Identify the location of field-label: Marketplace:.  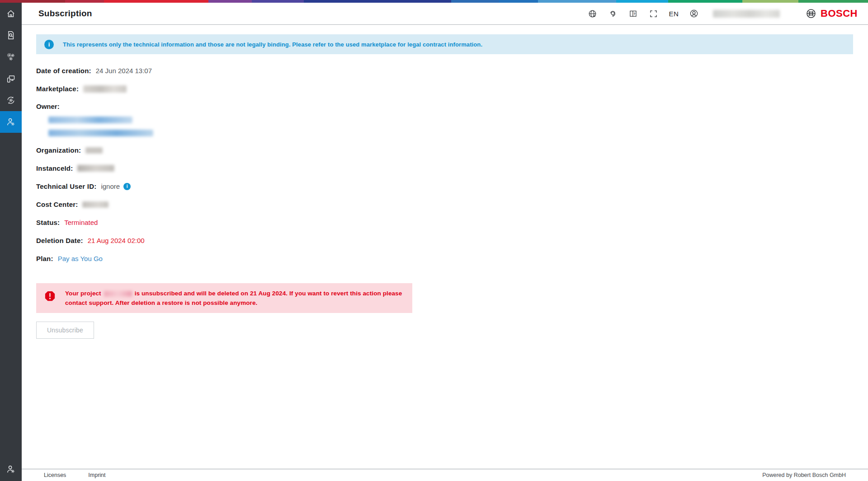
(57, 89).